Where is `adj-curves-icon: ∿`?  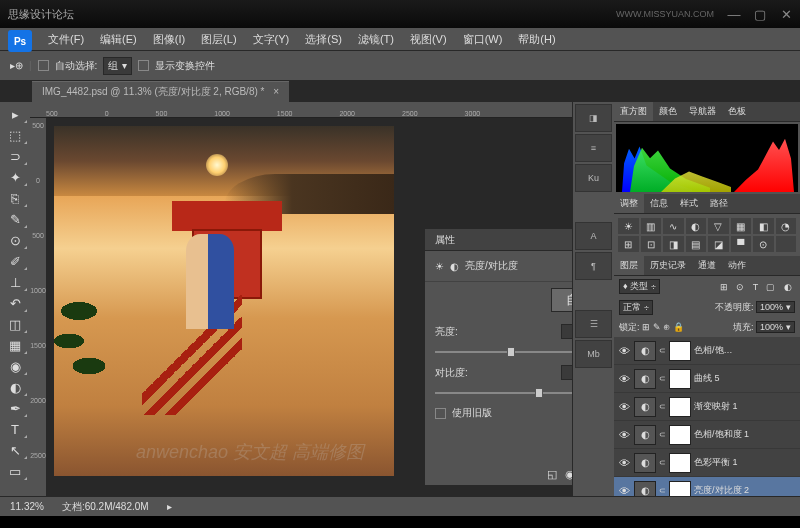
adj-curves-icon: ∿ is located at coordinates (674, 226).